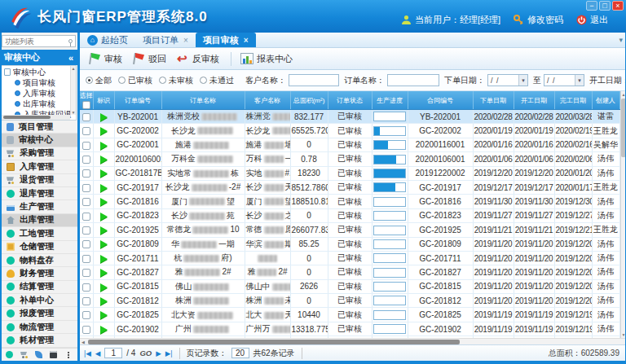  Describe the element at coordinates (390, 101) in the screenshot. I see `column-header: 生产进度` at that location.